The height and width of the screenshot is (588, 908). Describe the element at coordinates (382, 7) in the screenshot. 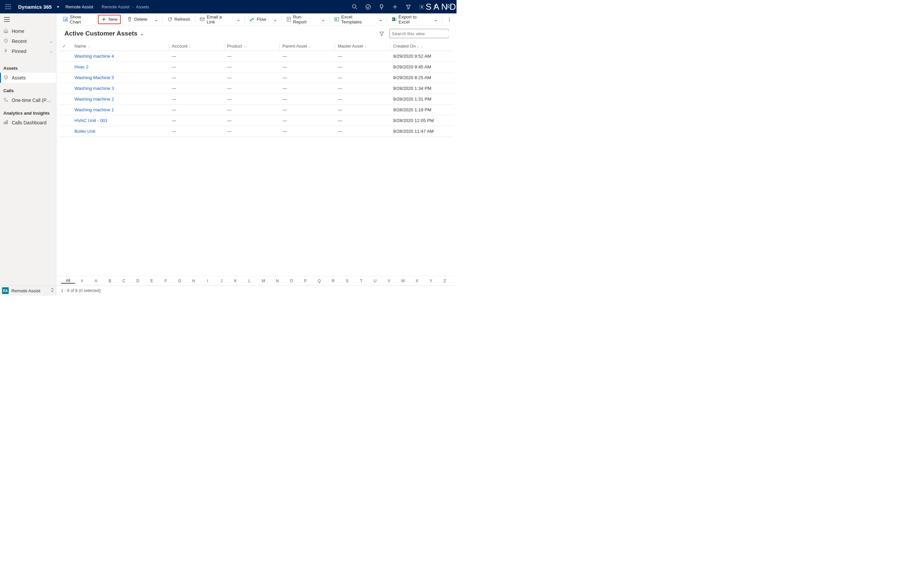

I see `lightbulb-icon` at that location.